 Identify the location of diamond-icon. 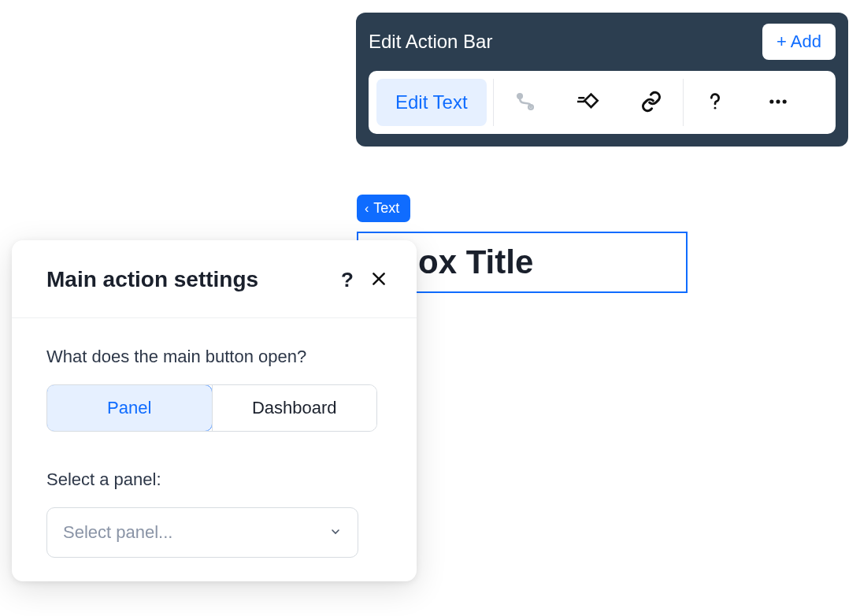
(588, 102).